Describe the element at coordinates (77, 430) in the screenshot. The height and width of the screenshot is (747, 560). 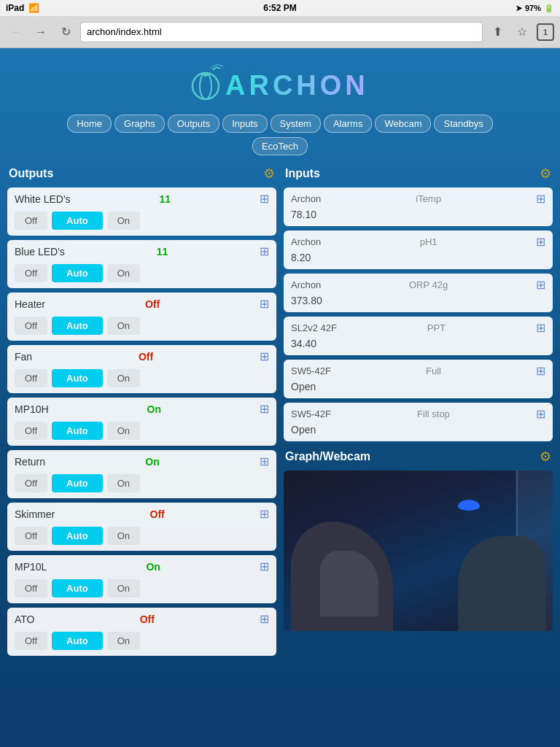
I see `output-auto-mp10h: Auto` at that location.